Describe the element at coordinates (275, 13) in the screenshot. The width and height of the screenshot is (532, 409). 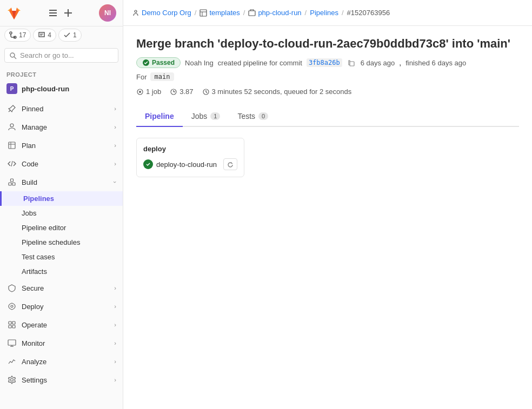
I see `breadcrumb-project: php-cloud-run` at that location.